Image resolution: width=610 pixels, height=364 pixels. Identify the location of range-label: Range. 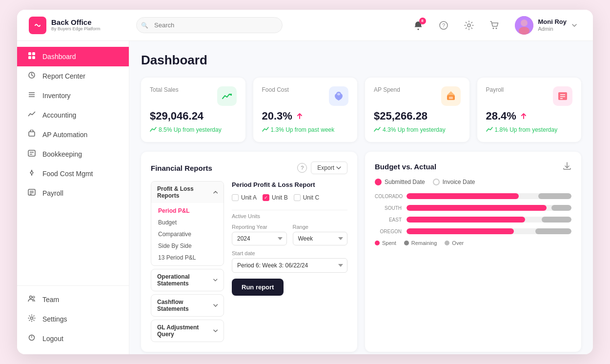
(320, 227).